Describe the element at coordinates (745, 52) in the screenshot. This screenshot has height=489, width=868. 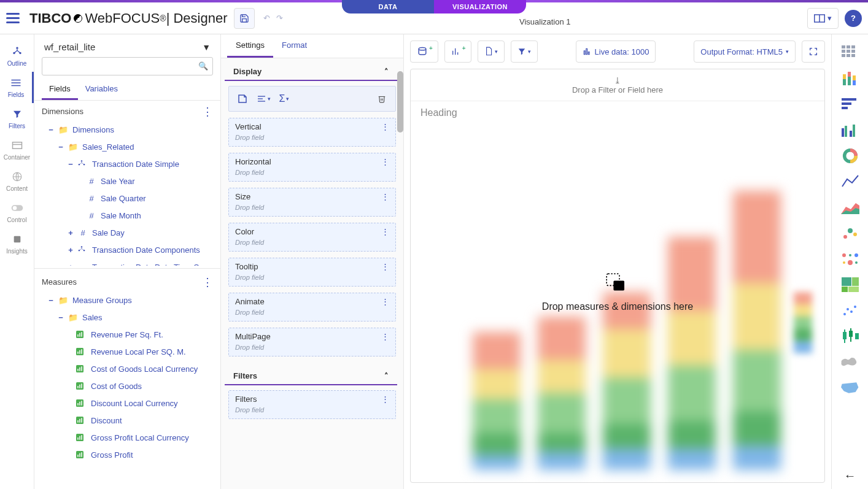
I see `output-format-button: Output Format: HTML5▾` at that location.